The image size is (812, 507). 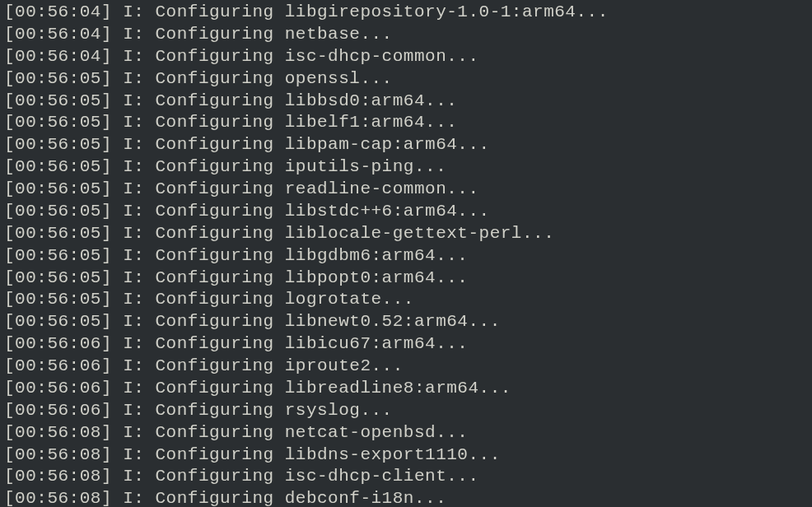 What do you see at coordinates (406, 323) in the screenshot?
I see `log-line: [00:56:05] I: Configuring libnewt0.52:ar…` at bounding box center [406, 323].